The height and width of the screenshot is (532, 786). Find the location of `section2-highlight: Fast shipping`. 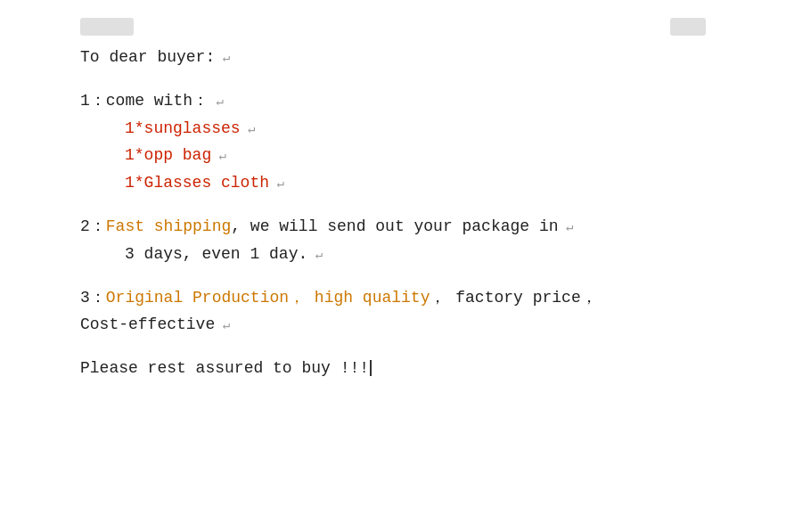

section2-highlight: Fast shipping is located at coordinates (168, 226).